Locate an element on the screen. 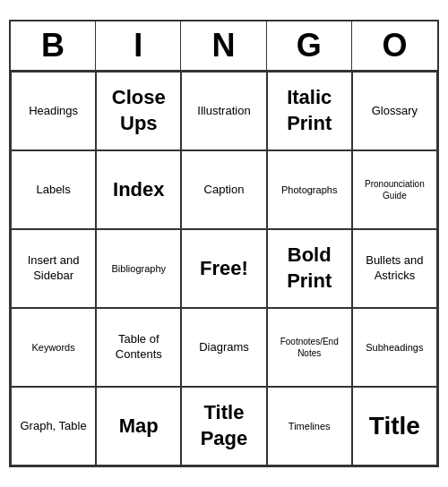  bingo-cell: Pronounciation Guide is located at coordinates (394, 190).